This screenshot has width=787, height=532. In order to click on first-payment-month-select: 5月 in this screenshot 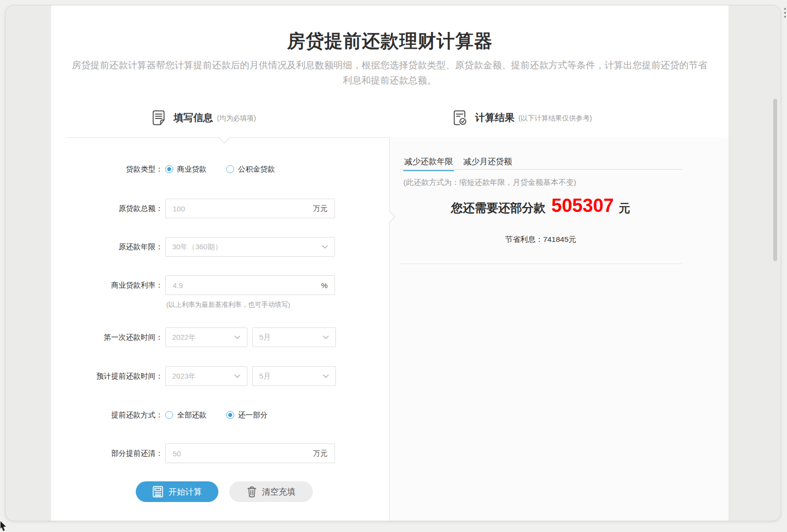, I will do `click(294, 337)`.